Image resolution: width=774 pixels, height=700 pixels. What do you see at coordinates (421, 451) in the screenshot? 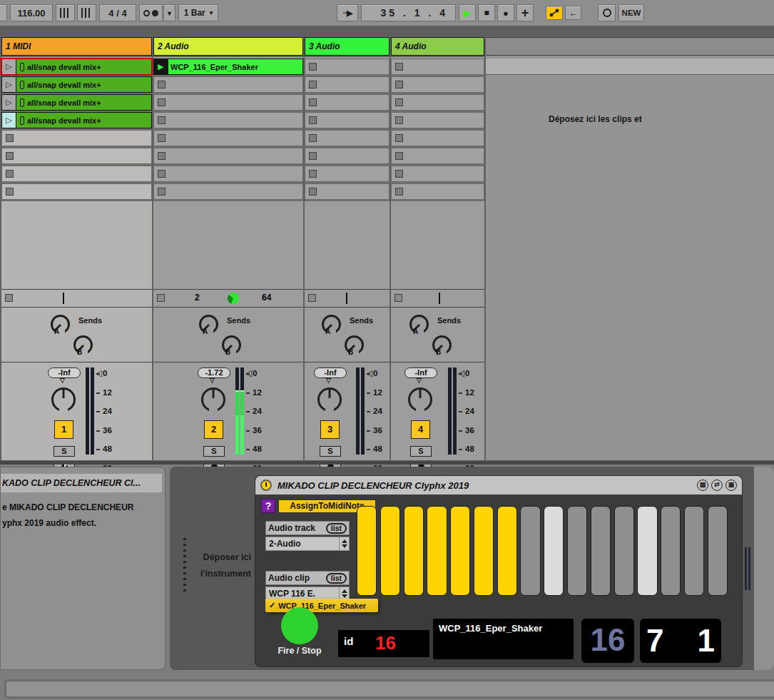
I see `solo-button: S` at bounding box center [421, 451].